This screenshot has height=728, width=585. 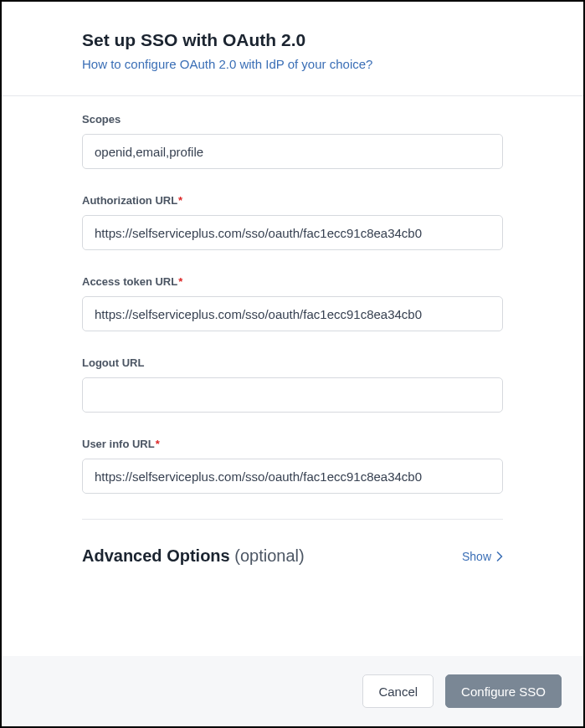 What do you see at coordinates (500, 556) in the screenshot?
I see `chevron-right-icon` at bounding box center [500, 556].